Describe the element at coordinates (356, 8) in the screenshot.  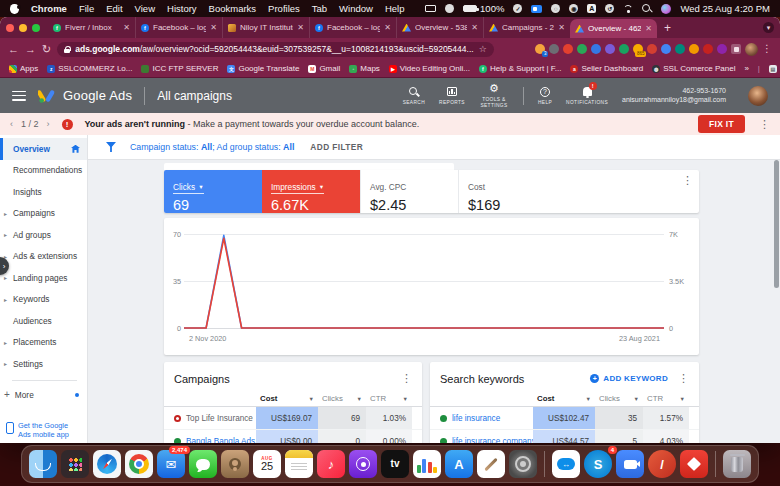
I see `menu-window: Window` at that location.